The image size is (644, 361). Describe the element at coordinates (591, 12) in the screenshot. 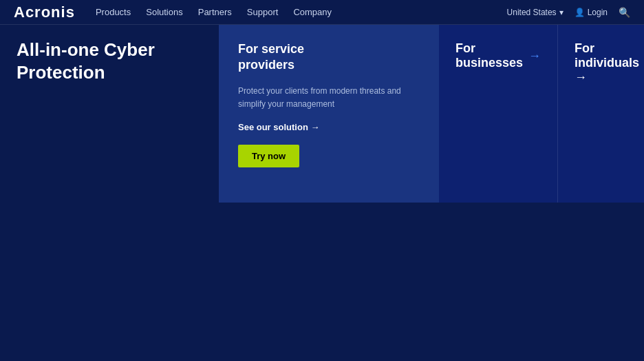

I see `login-button: 👤 Login` at that location.